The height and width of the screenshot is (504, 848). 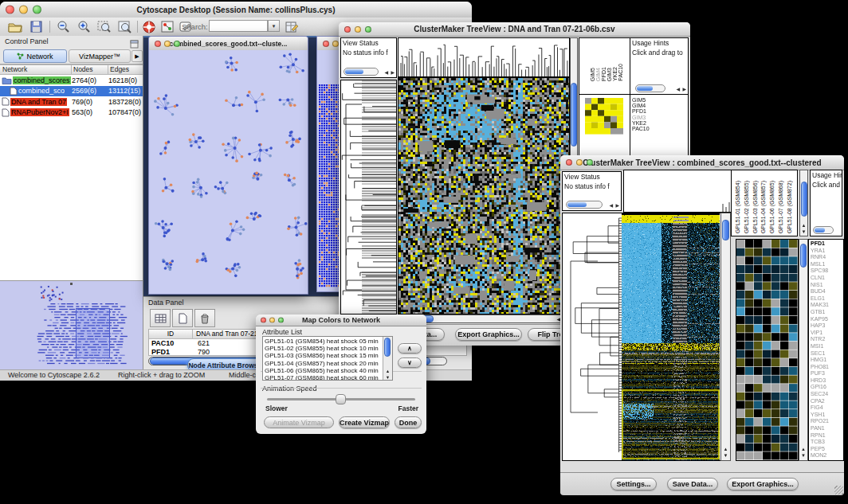 I want to click on col-header-edges: Edges, so click(x=126, y=70).